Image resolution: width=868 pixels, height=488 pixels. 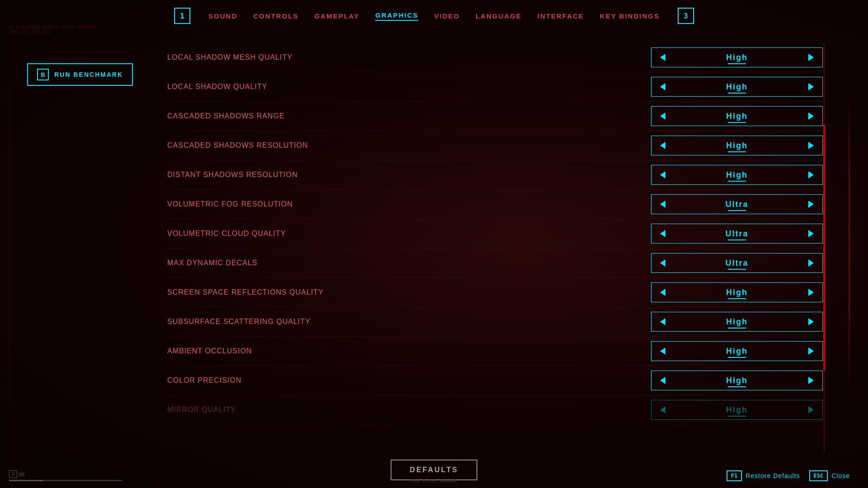 I want to click on setting-label: Color Precision, so click(x=409, y=380).